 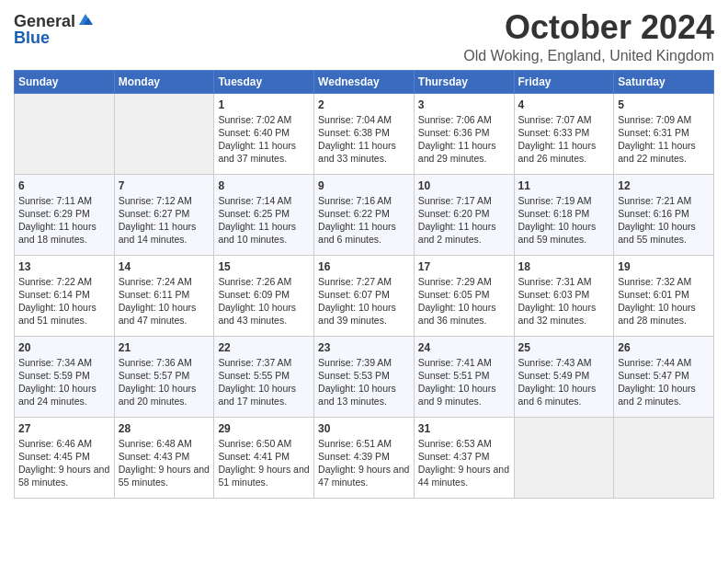 I want to click on daylight-text: Daylight: 11 hours and 14 minutes., so click(x=158, y=233).